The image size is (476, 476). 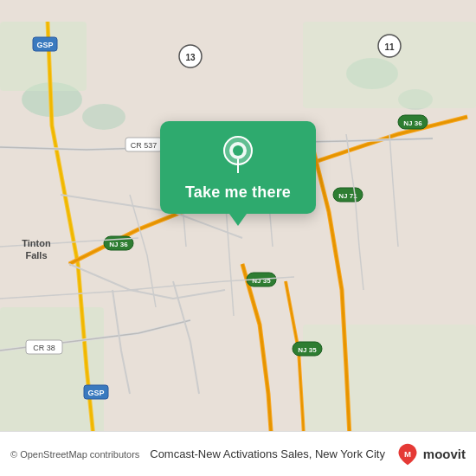 What do you see at coordinates (267, 453) in the screenshot?
I see `location-label: Comcast-New Activations Sales, New York …` at bounding box center [267, 453].